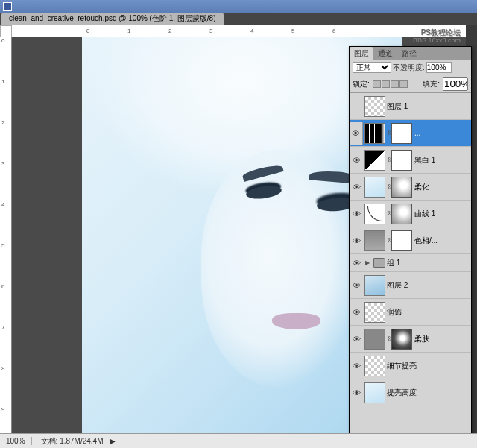 The image size is (477, 448). Describe the element at coordinates (409, 54) in the screenshot. I see `tab-paths: 路径` at that location.